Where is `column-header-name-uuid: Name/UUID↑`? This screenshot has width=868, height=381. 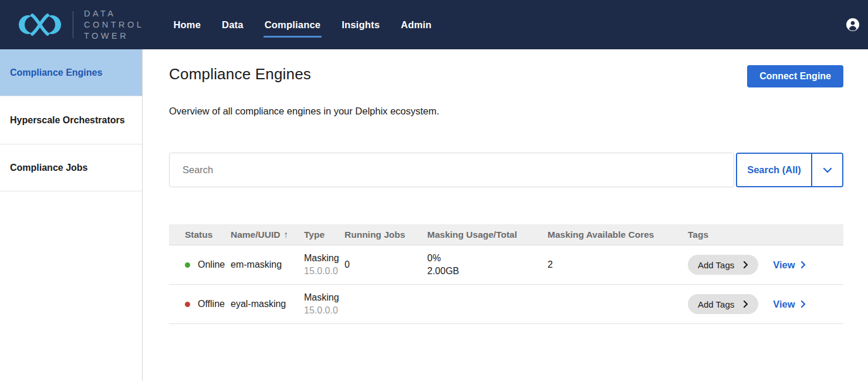 column-header-name-uuid: Name/UUID↑ is located at coordinates (268, 235).